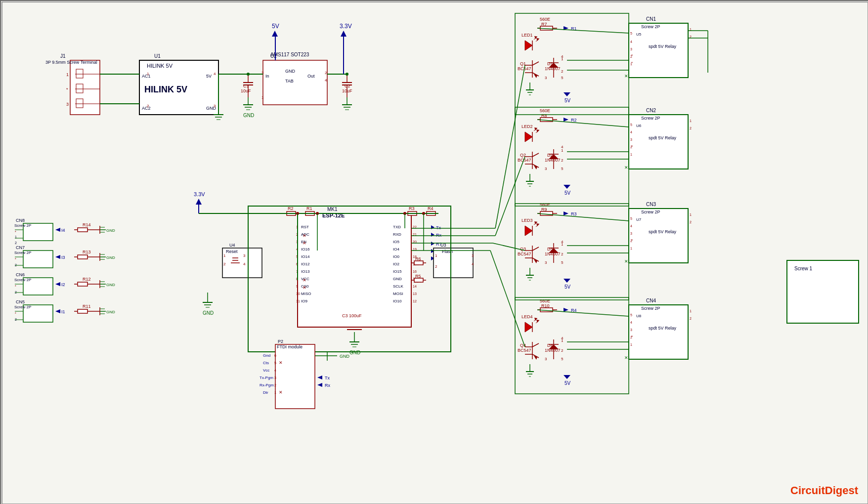 This screenshot has width=868, height=504. What do you see at coordinates (63, 312) in the screenshot?
I see `svg-text: I1` at bounding box center [63, 312].